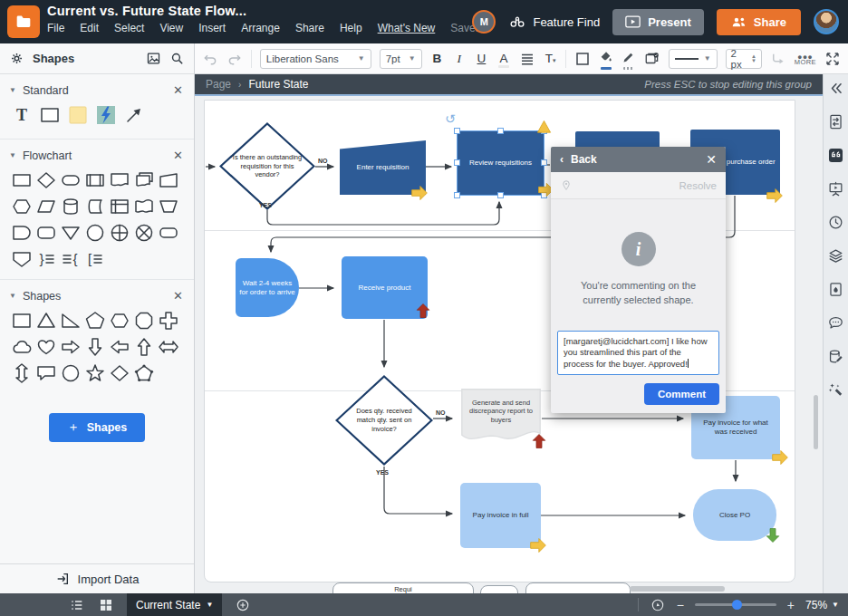 This screenshot has height=616, width=848. What do you see at coordinates (500, 163) in the screenshot?
I see `shape-review-requisitions: Review requisitions ↺` at bounding box center [500, 163].